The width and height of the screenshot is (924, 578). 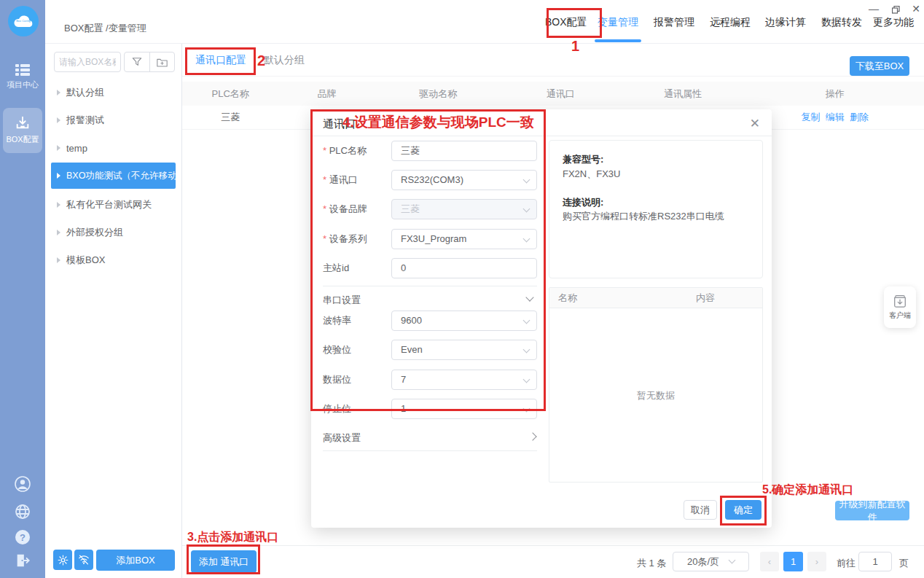 What do you see at coordinates (464, 239) in the screenshot?
I see `device-series-select: FX3U_Program` at bounding box center [464, 239].